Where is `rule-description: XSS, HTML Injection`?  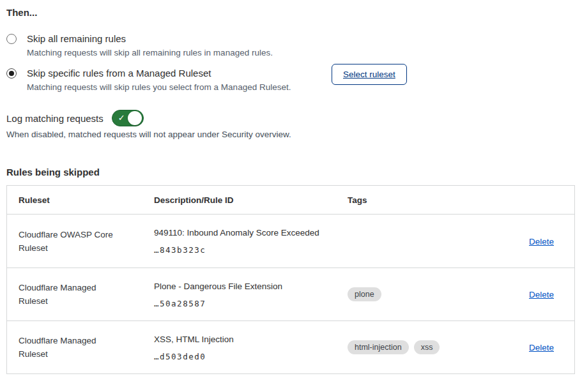
rule-description: XSS, HTML Injection is located at coordinates (245, 340).